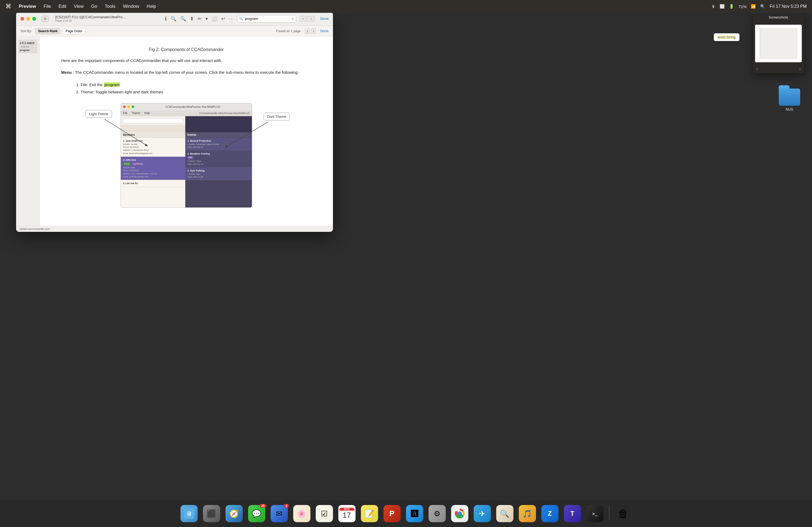 This screenshot has height=527, width=812. What do you see at coordinates (241, 19) in the screenshot?
I see `search-icon: 🔍` at bounding box center [241, 19].